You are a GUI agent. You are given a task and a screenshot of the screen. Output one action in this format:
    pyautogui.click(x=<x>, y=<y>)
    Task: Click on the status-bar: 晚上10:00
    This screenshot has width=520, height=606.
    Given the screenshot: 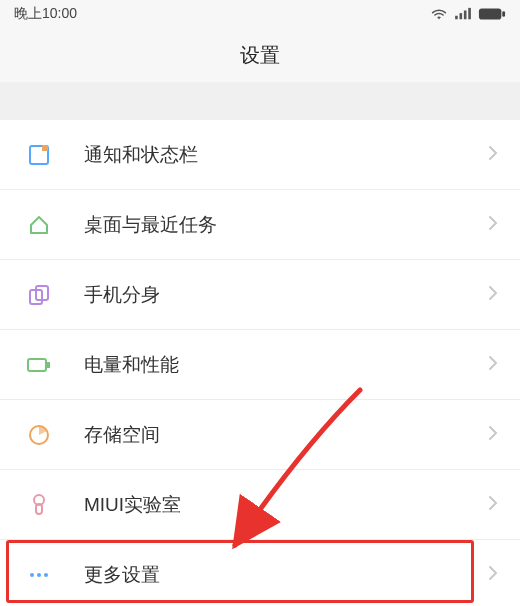 What is the action you would take?
    pyautogui.click(x=260, y=14)
    